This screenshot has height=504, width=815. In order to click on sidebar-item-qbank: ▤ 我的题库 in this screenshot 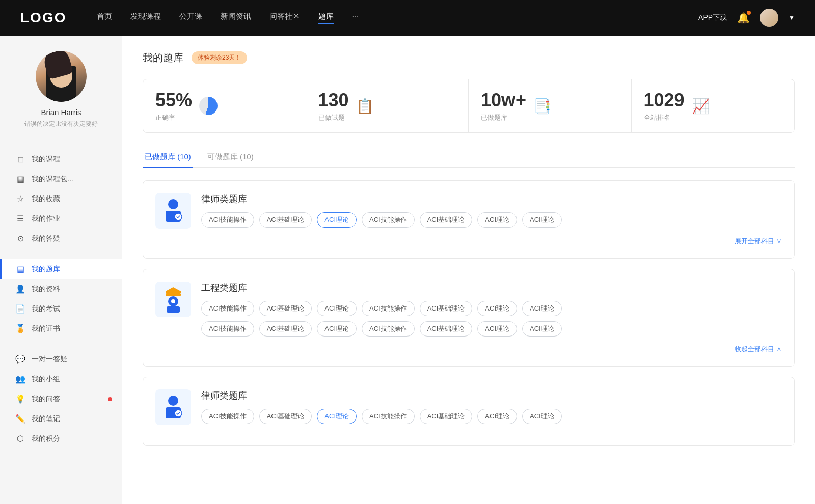, I will do `click(61, 269)`.